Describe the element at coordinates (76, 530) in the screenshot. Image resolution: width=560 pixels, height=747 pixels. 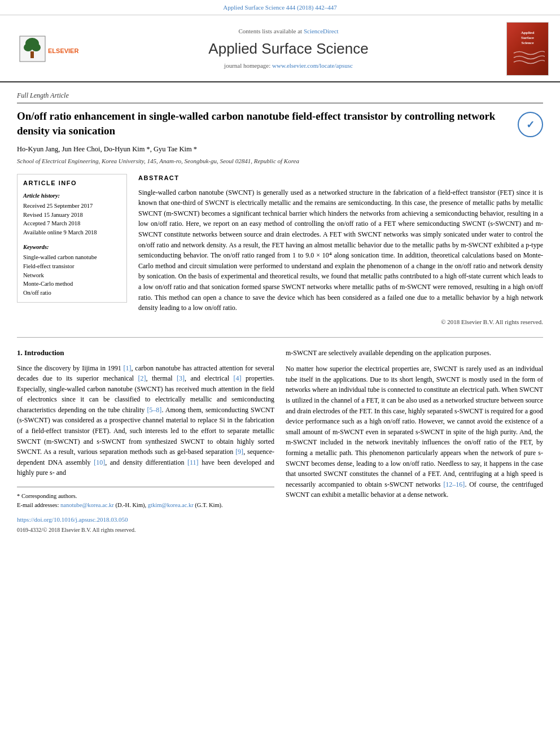
I see `issn-text: 0169-4332/© 2018 Elsevier B.V. All right…` at that location.